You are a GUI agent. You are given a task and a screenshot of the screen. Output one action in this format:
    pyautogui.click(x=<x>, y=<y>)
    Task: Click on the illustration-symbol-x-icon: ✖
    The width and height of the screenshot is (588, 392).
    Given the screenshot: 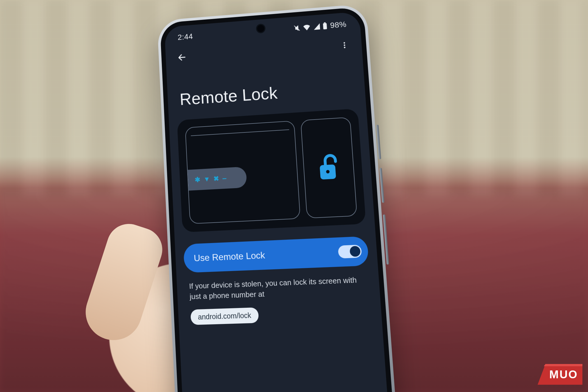 What is the action you would take?
    pyautogui.click(x=216, y=179)
    